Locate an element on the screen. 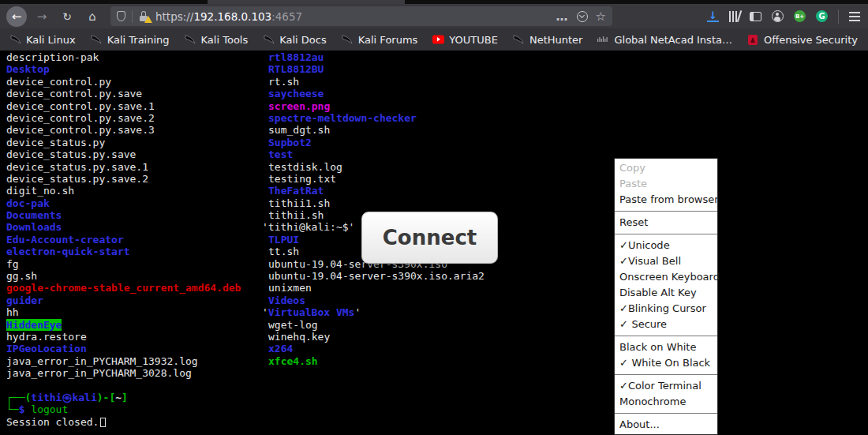 The height and width of the screenshot is (435, 868). terminal-cursor is located at coordinates (103, 422).